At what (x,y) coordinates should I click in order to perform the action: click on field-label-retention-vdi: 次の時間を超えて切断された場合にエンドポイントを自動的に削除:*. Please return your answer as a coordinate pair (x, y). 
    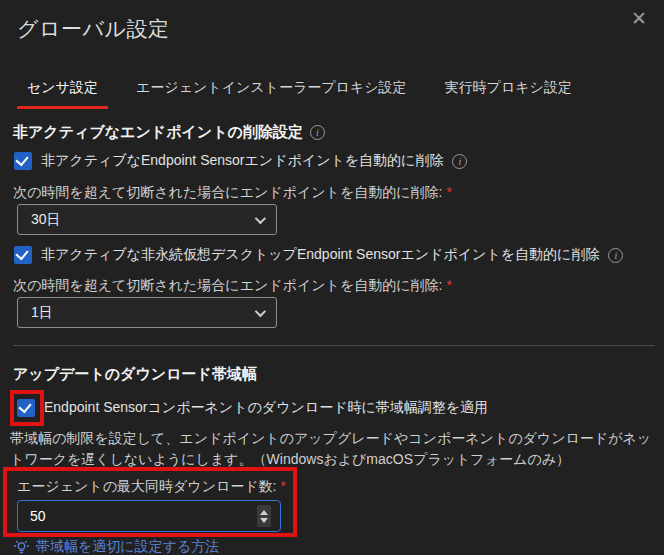
    Looking at the image, I should click on (232, 286).